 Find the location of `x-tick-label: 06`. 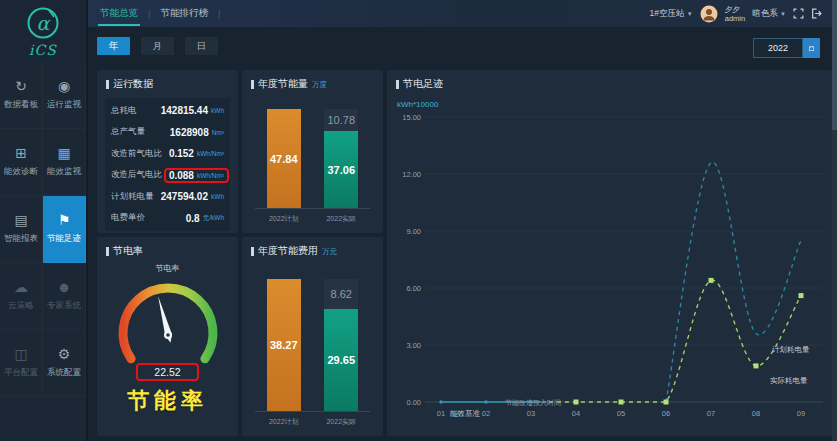

x-tick-label: 06 is located at coordinates (666, 414).